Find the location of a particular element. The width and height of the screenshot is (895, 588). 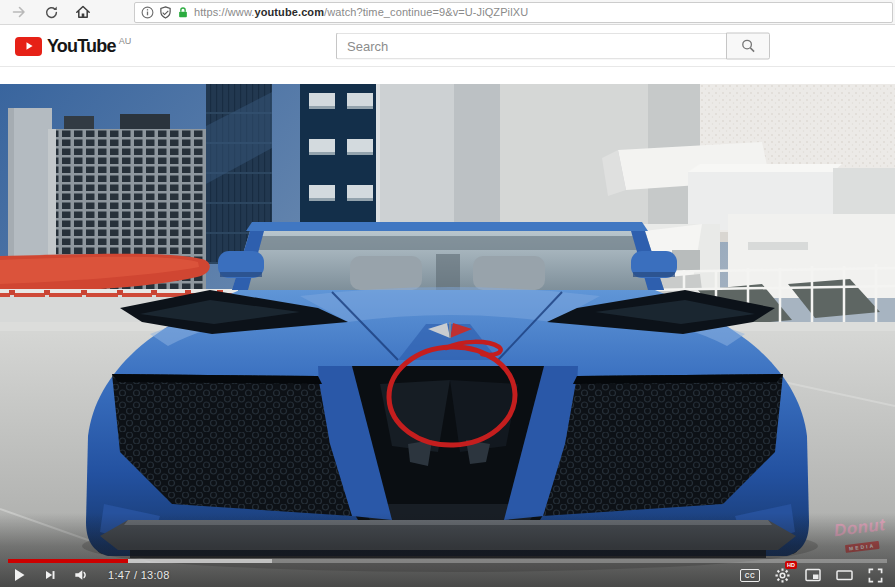

gear-icon is located at coordinates (782, 576).